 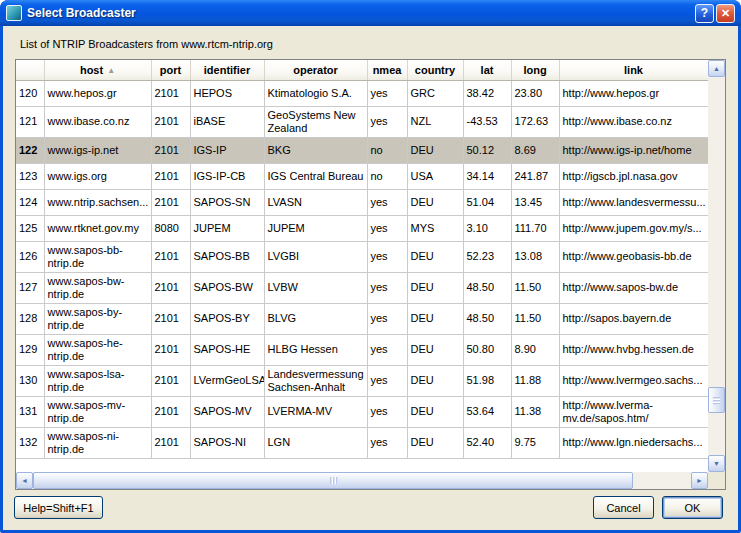 What do you see at coordinates (98, 380) in the screenshot?
I see `cell-host: www.sapos-lsa-ntrip.de` at bounding box center [98, 380].